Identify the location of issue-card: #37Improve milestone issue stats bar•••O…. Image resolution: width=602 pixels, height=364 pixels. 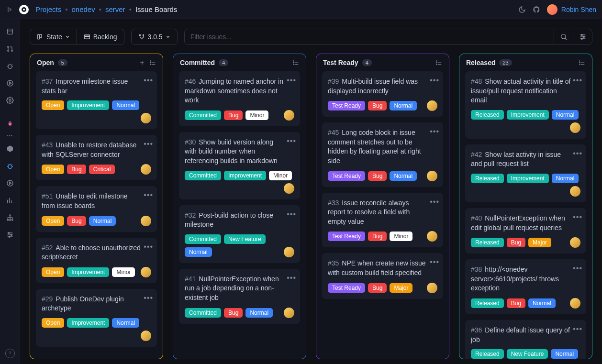
(97, 100).